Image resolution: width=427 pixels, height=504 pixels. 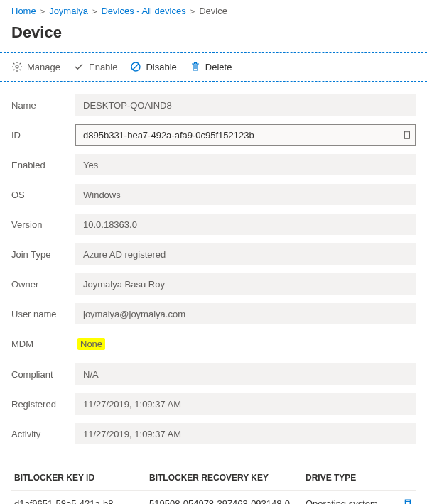 What do you see at coordinates (43, 434) in the screenshot?
I see `label-activity: Activity` at bounding box center [43, 434].